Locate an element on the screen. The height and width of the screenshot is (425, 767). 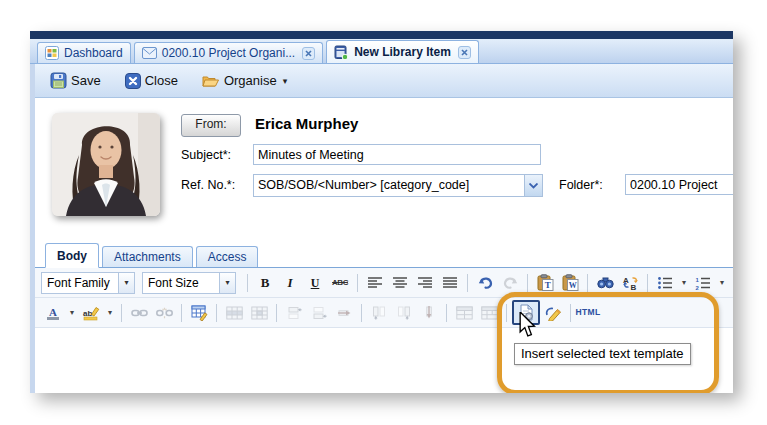
table-cell-properties-icon is located at coordinates (260, 313).